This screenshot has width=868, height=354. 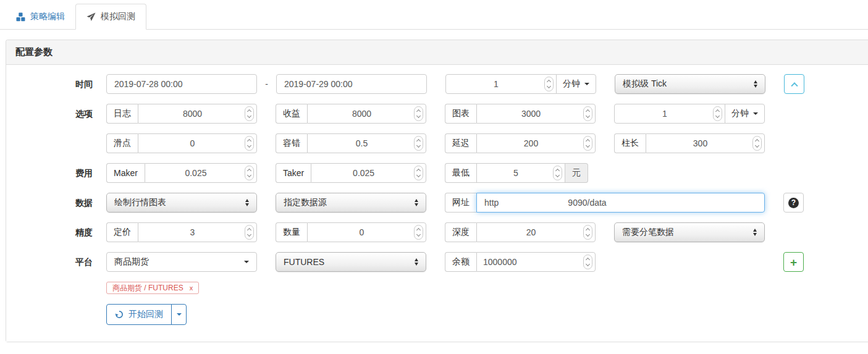 What do you see at coordinates (368, 173) in the screenshot?
I see `taker-input` at bounding box center [368, 173].